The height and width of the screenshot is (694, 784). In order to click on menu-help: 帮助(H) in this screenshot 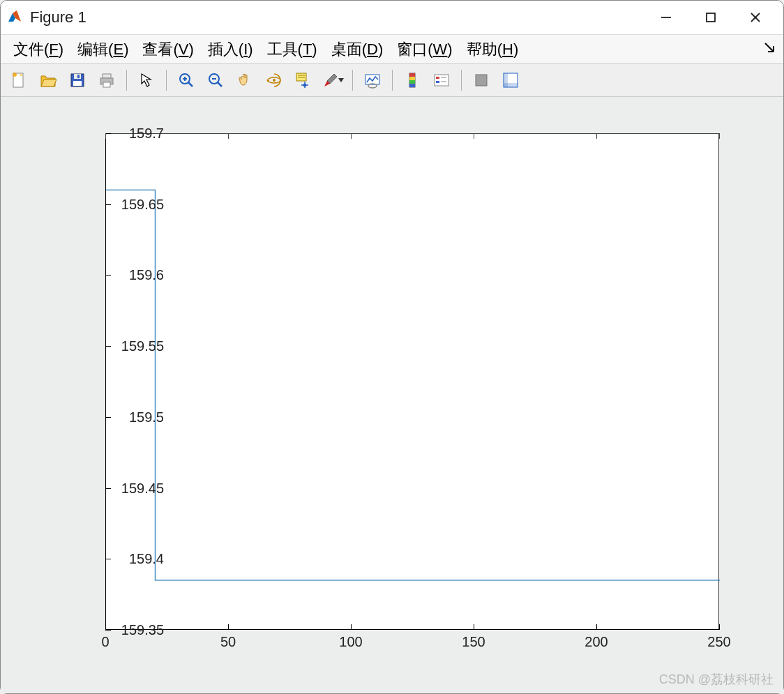, I will do `click(492, 50)`.